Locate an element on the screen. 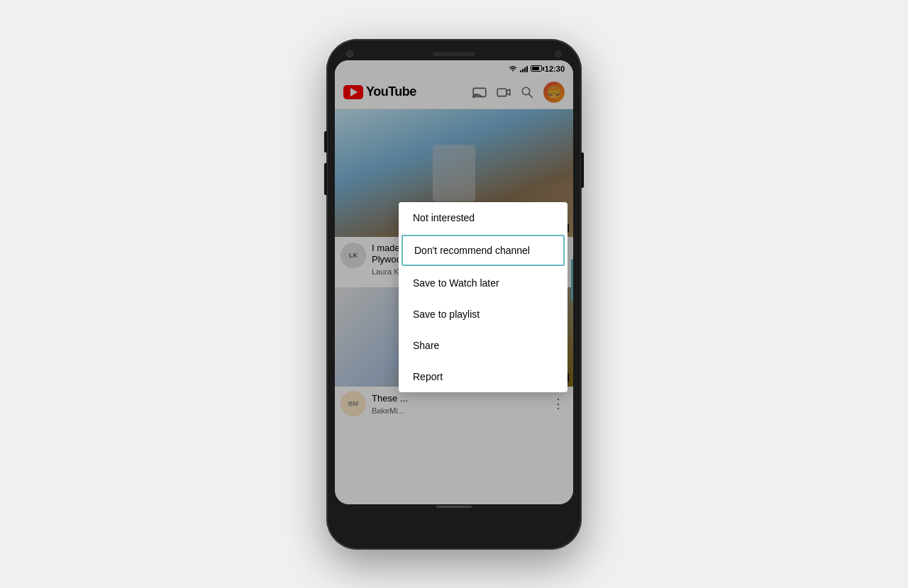  volume-down-button is located at coordinates (326, 179).